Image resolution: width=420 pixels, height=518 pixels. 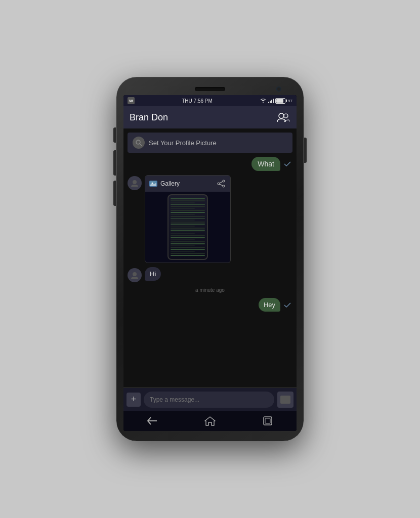 I want to click on message-row: What, so click(x=210, y=164).